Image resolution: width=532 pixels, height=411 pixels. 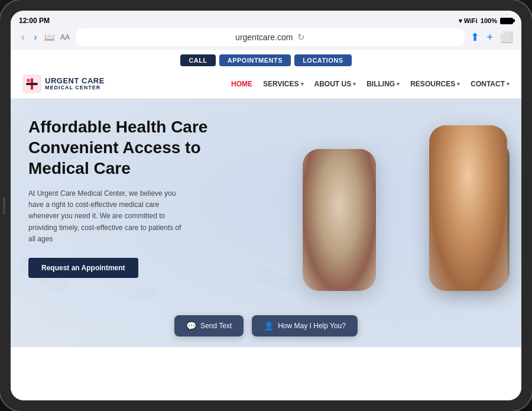 I want to click on logo-icon, so click(x=32, y=84).